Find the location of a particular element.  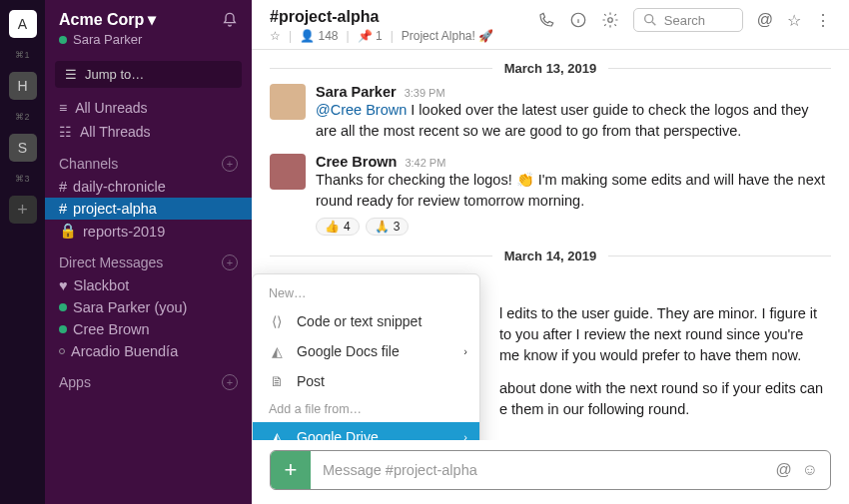

workspace-item: S is located at coordinates (23, 148).